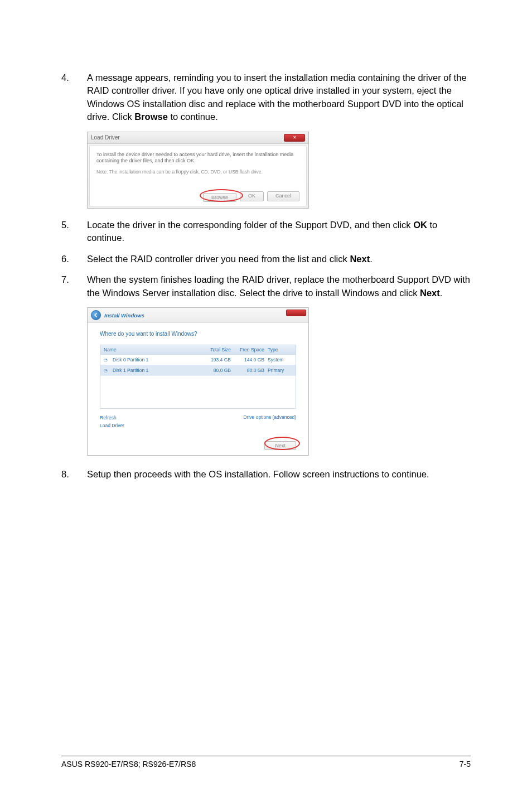 The width and height of the screenshot is (532, 802). I want to click on close-icon: ✕, so click(294, 138).